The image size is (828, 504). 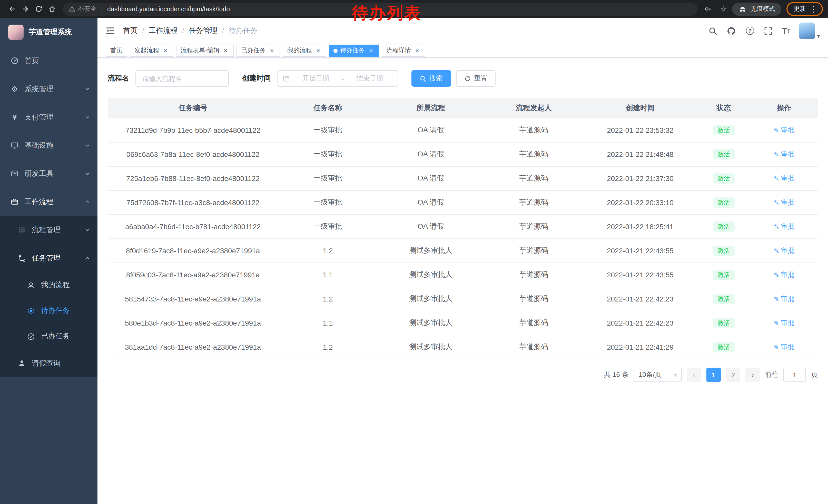 I want to click on cell-create-time: 2022-01-21 22:43:55, so click(x=640, y=275).